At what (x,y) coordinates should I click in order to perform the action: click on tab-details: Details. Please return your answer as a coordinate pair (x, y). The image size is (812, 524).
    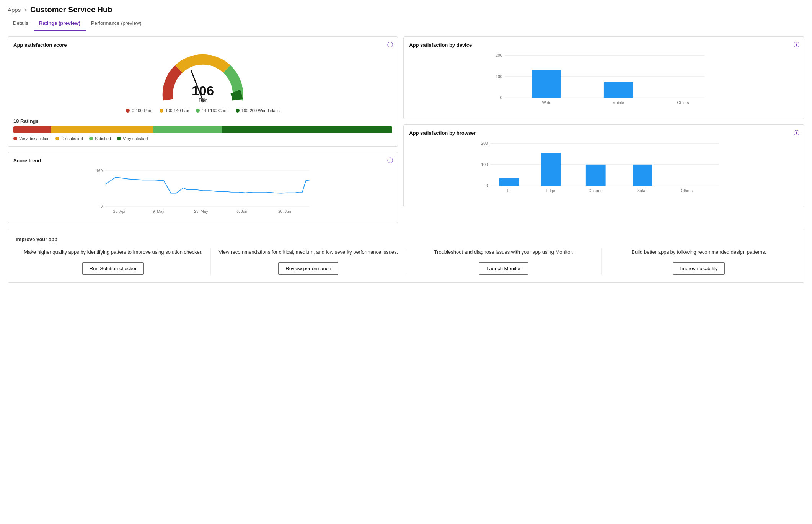
    Looking at the image, I should click on (21, 24).